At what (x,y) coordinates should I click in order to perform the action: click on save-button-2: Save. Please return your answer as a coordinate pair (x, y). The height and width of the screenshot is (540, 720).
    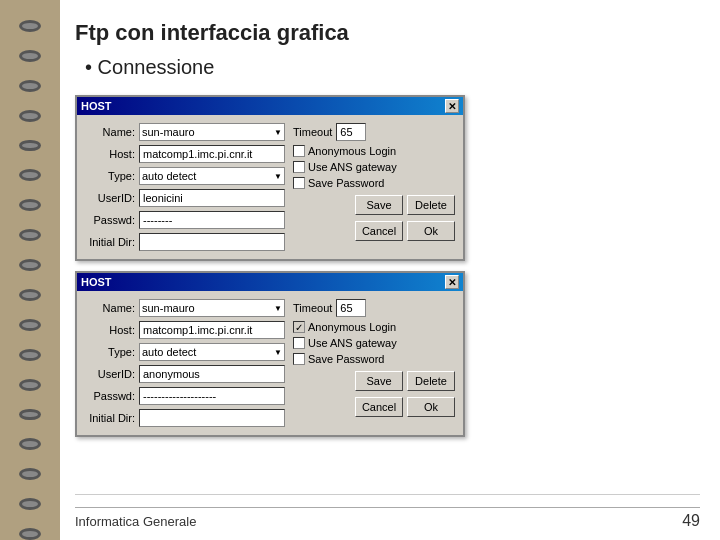
    Looking at the image, I should click on (379, 381).